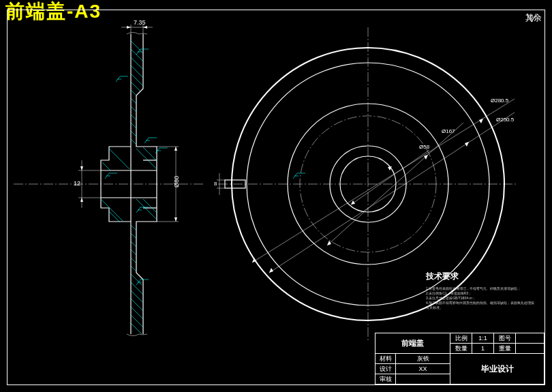  I want to click on tb-sheet-val, so click(530, 338).